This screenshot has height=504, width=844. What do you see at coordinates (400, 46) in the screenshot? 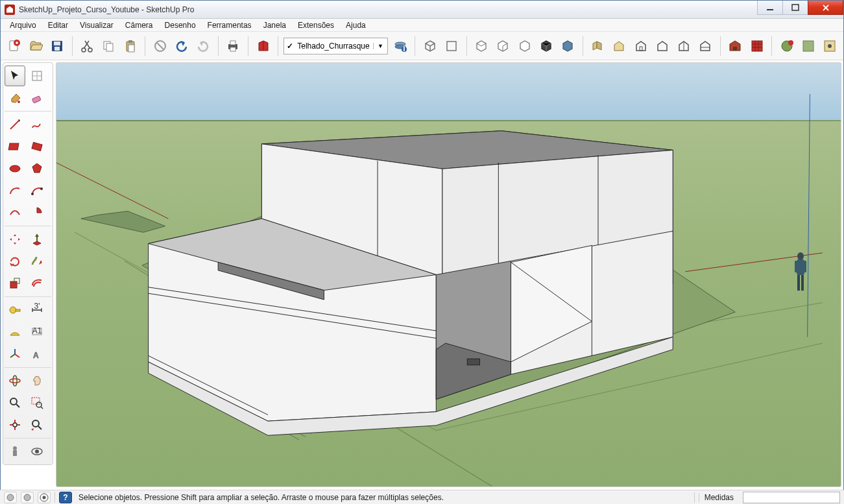
I see `layer-manager-button: i` at bounding box center [400, 46].